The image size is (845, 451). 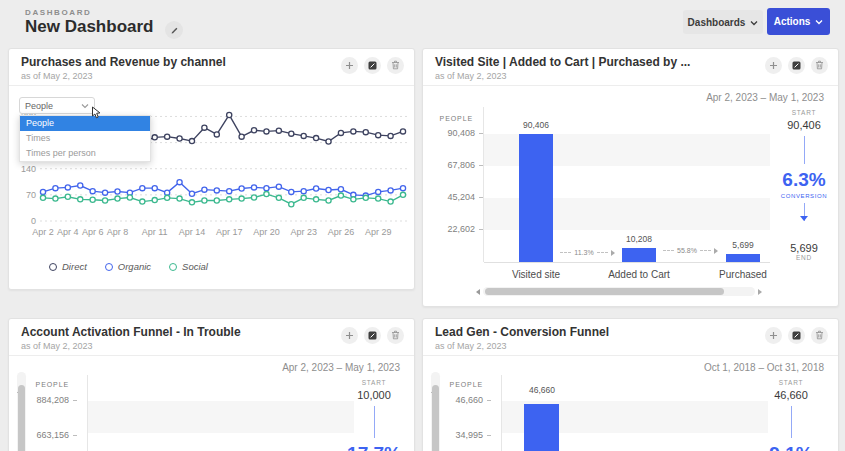 What do you see at coordinates (374, 415) in the screenshot?
I see `conversion-summary: START 10,000 17.7%` at bounding box center [374, 415].